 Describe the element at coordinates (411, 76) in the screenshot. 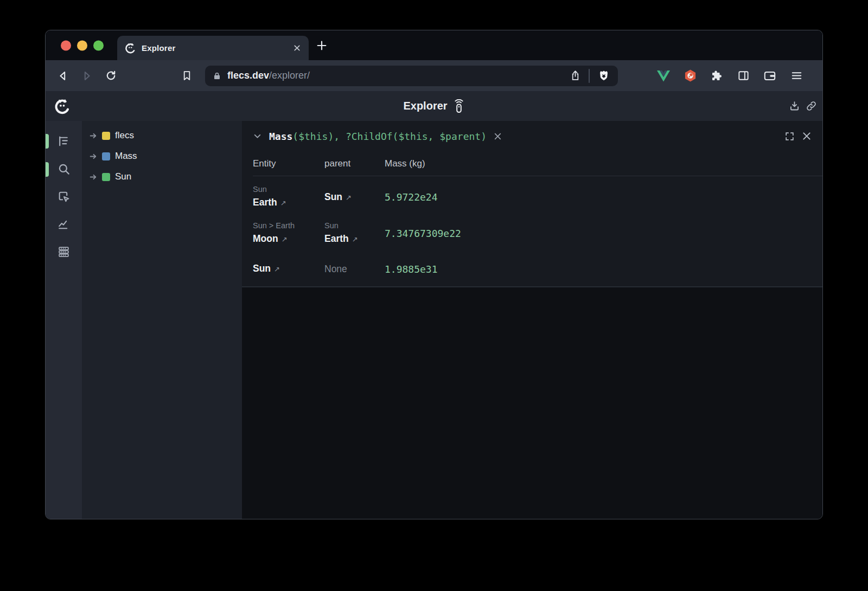

I see `url-bar: flecs.dev/explorer/` at that location.